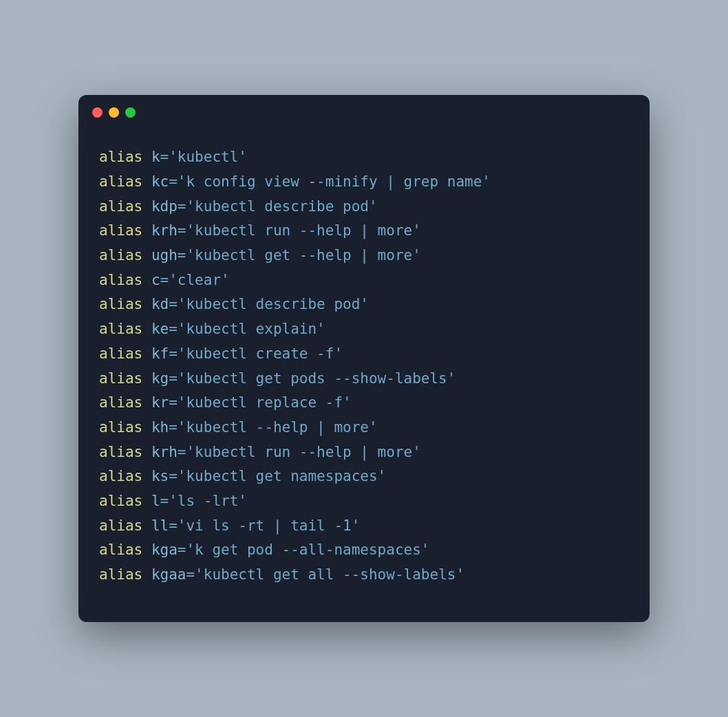  I want to click on alias-value: 'vi ls -rt | tail -1', so click(269, 526).